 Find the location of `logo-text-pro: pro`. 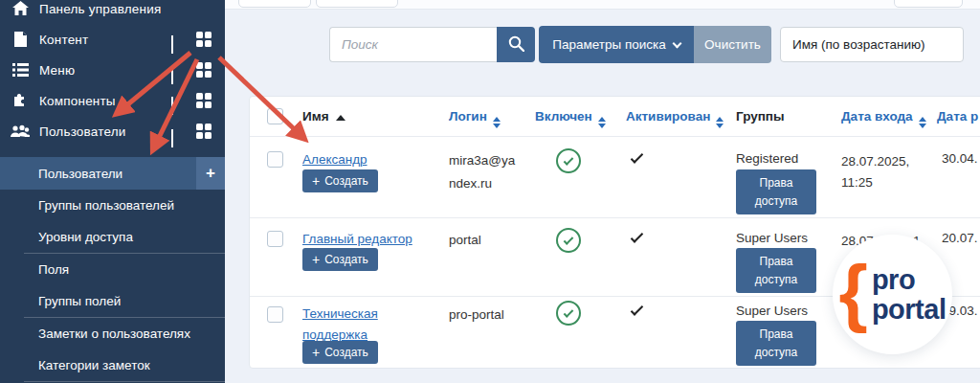

logo-text-pro: pro is located at coordinates (909, 280).